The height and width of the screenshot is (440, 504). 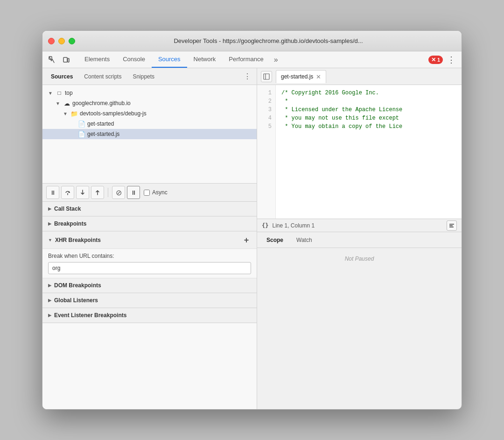 What do you see at coordinates (67, 209) in the screenshot?
I see `call-stack-label: Call Stack` at bounding box center [67, 209].